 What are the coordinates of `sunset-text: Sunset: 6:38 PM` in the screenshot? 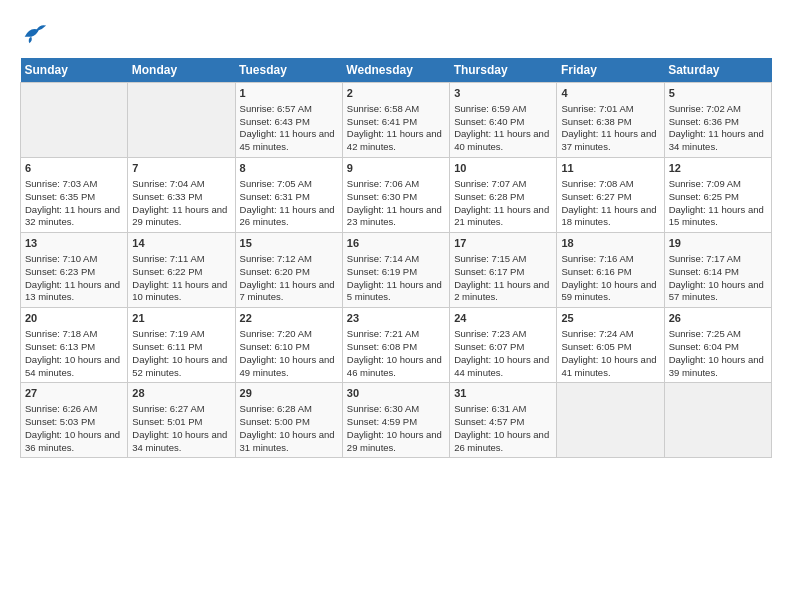 It's located at (610, 122).